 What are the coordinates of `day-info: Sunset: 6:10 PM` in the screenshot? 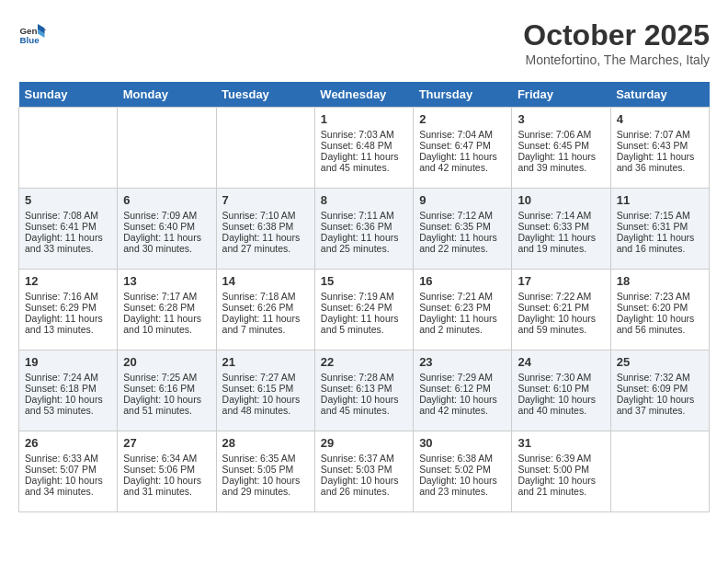 It's located at (561, 388).